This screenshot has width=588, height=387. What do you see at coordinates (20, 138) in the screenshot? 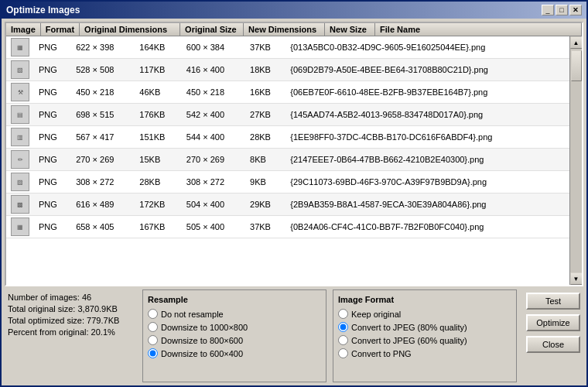
I see `image-icon-cell: ▥` at bounding box center [20, 138].